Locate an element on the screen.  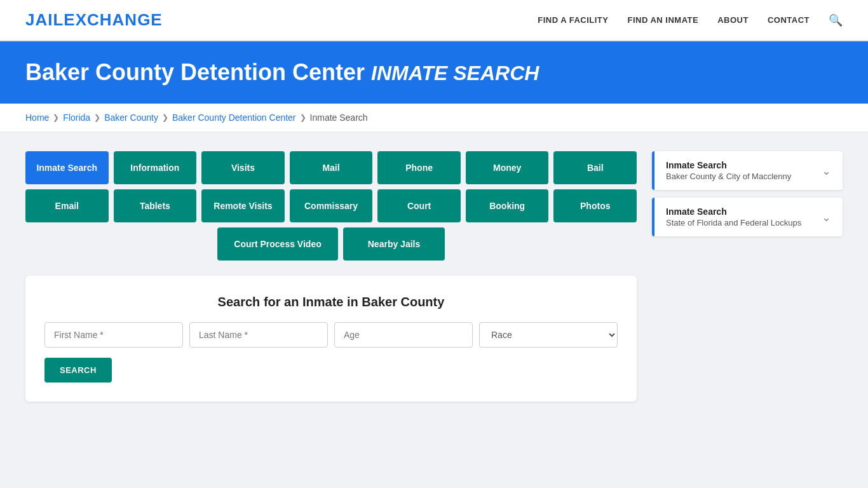
nav-row-2: Email Tablets Remote Visits Commissary C… is located at coordinates (331, 206).